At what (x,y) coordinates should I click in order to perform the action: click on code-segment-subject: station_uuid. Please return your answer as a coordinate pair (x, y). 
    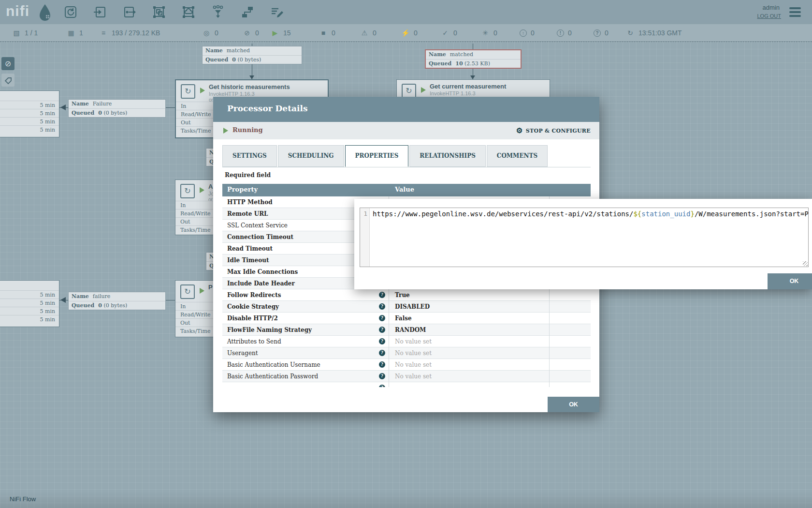
    Looking at the image, I should click on (666, 214).